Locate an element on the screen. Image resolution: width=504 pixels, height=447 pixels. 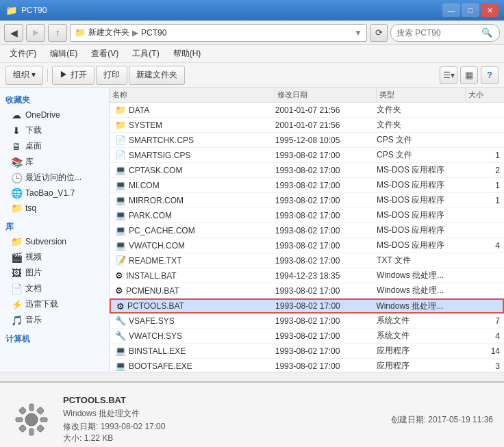
table-row: 💻 MI.COM 1993-08-02 17:00 MS-DOS 应用程序 1 is located at coordinates (307, 186).